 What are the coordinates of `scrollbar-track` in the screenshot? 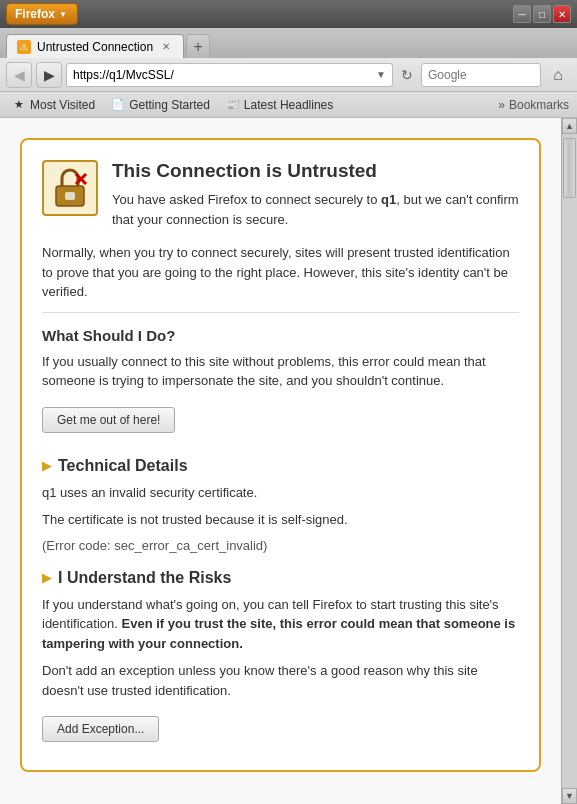 It's located at (570, 461).